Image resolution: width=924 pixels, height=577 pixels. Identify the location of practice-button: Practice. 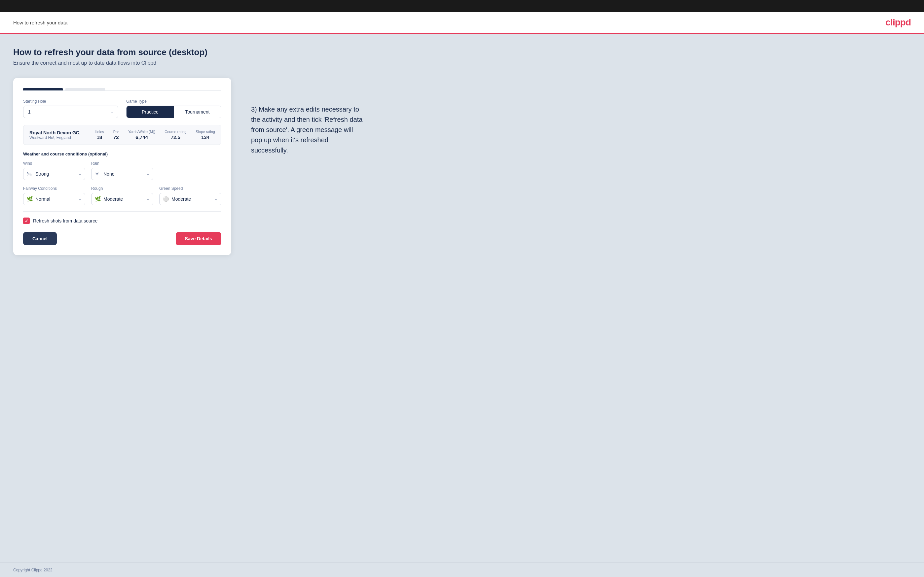
(150, 112).